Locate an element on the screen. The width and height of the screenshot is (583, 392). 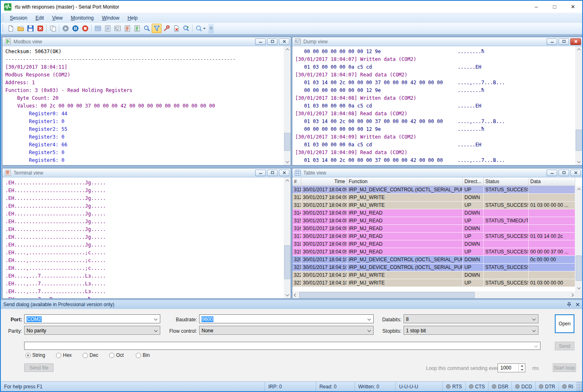
modbus-restore-button is located at coordinates (272, 42).